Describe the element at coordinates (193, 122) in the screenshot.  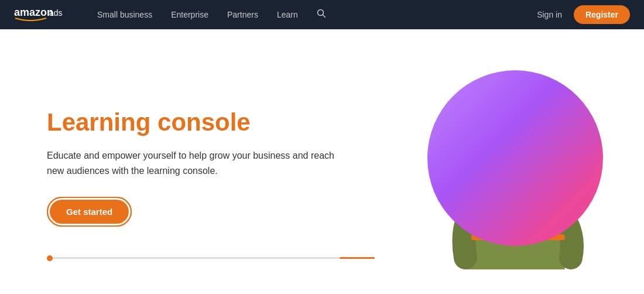
I see `hero-title: Learning console` at that location.